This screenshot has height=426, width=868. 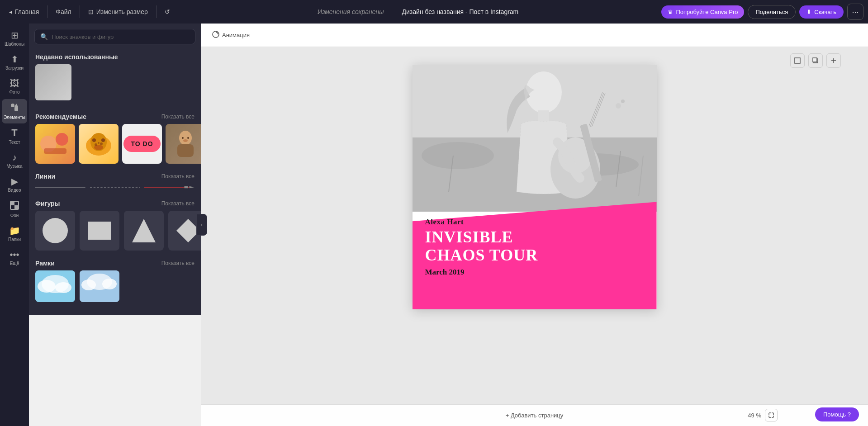 I want to click on back-icon: ◂, so click(x=11, y=12).